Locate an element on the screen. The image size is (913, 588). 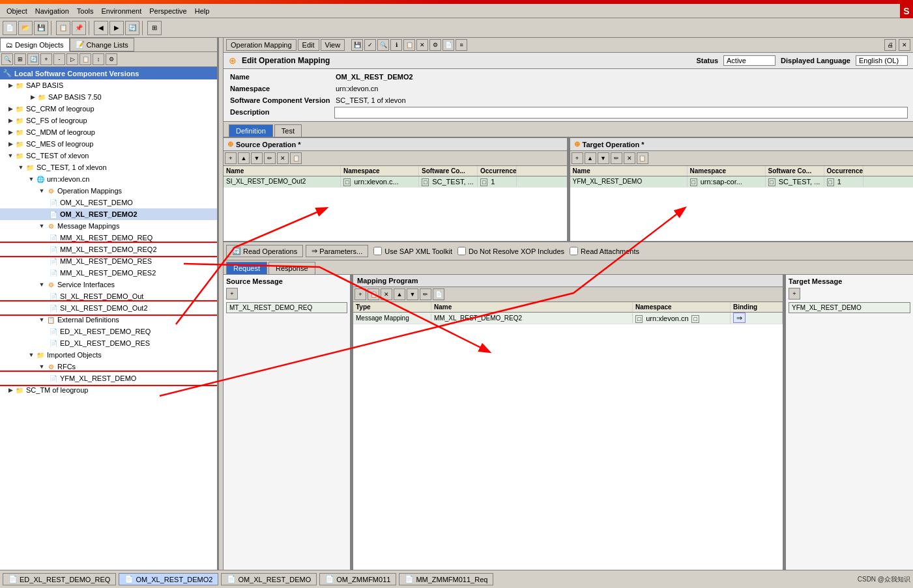
tab-change-lists: 📝 Change Lists is located at coordinates (102, 44).